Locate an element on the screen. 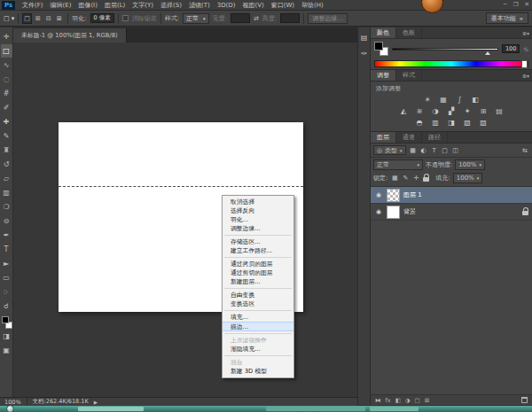  menu-item: 3D(D) is located at coordinates (227, 5).